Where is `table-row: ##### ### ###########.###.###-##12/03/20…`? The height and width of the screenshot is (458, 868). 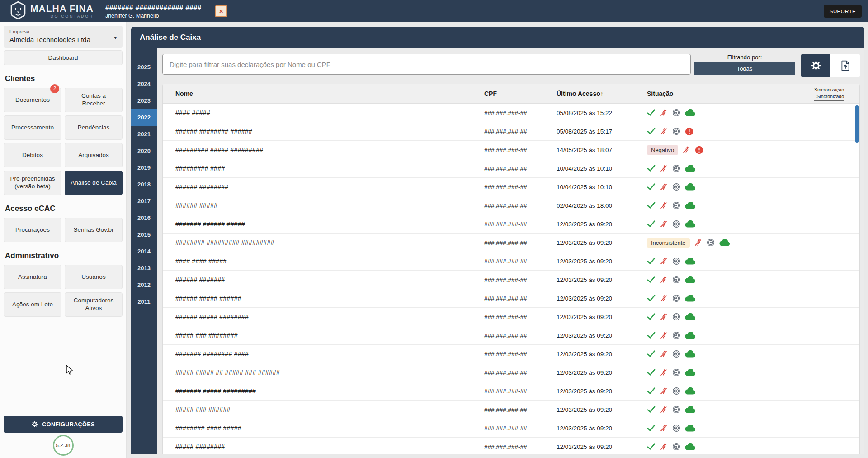
table-row: ##### ### ###########.###.###-##12/03/20… is located at coordinates (511, 336).